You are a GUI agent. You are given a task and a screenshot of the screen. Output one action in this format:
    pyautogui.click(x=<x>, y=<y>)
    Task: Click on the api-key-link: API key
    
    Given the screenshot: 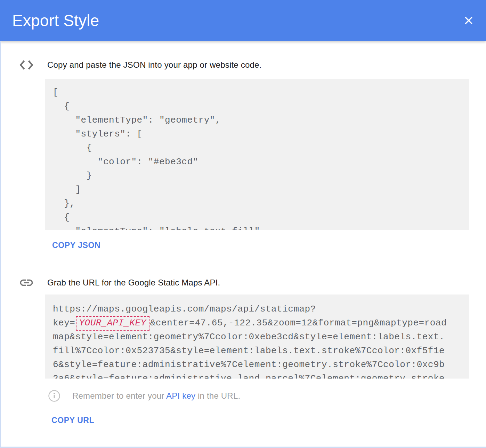 What is the action you would take?
    pyautogui.click(x=181, y=396)
    